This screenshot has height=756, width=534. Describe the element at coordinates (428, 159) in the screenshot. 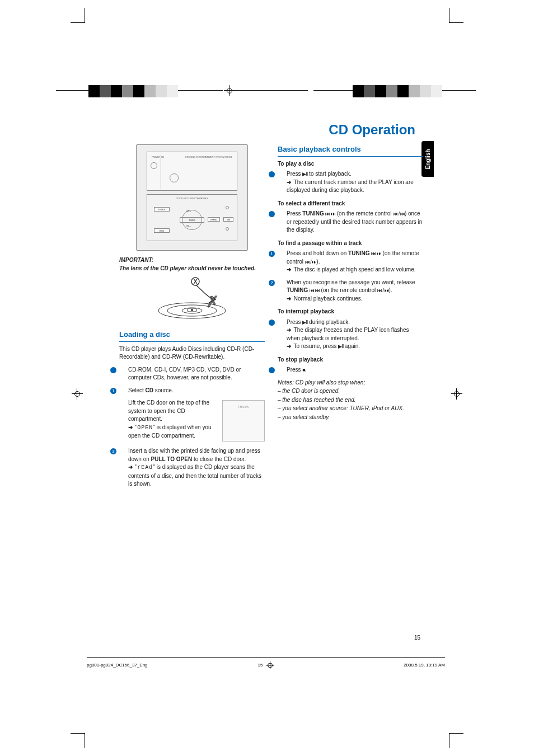

I see `language-tab: English` at that location.